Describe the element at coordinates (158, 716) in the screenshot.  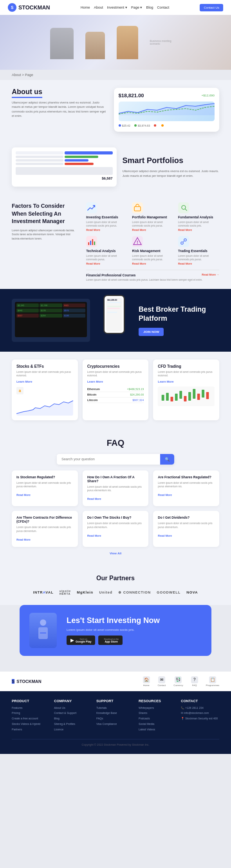
I see `footer-col-resources: RESOURCES Whitepapers Shares Podcasts So…` at that location.